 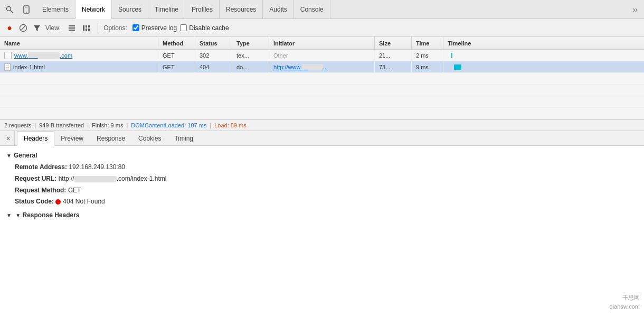 What do you see at coordinates (53, 28) in the screenshot?
I see `view-label: View:` at bounding box center [53, 28].